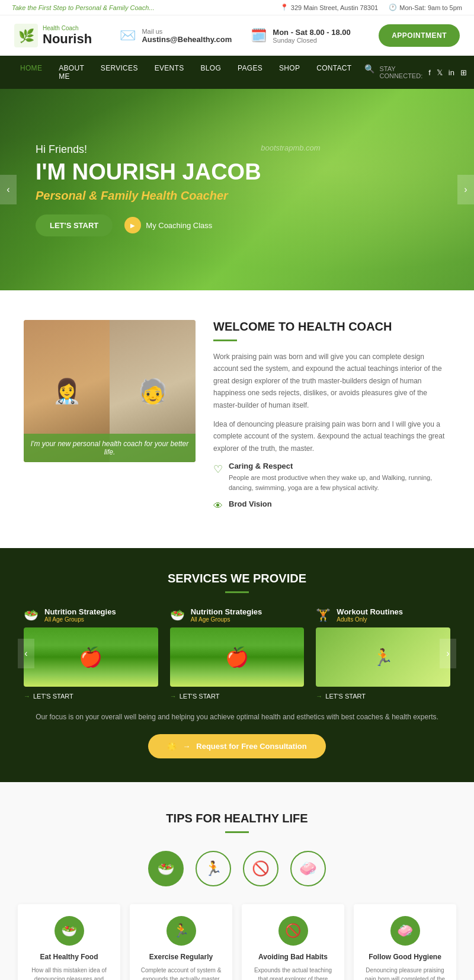 This screenshot has width=474, height=980. Describe the element at coordinates (401, 72) in the screenshot. I see `stay-connected-label: STAY CONNECTED:` at that location.